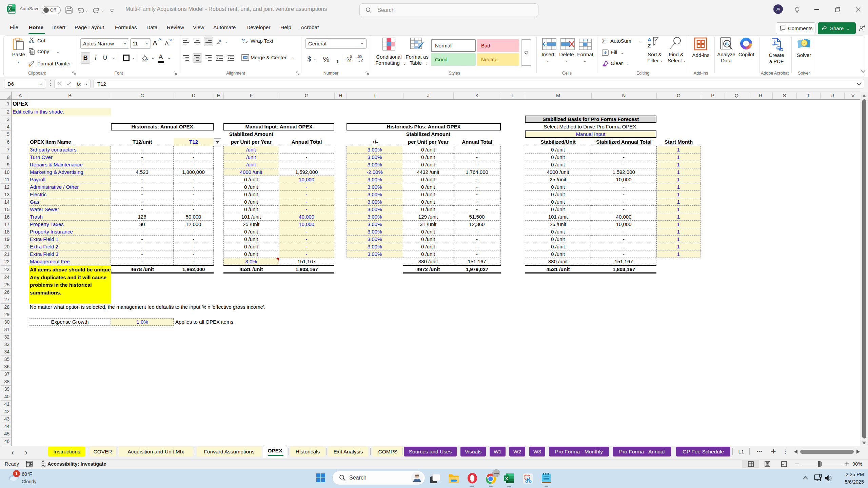  I want to click on svg-text: ←0, so click(349, 57).